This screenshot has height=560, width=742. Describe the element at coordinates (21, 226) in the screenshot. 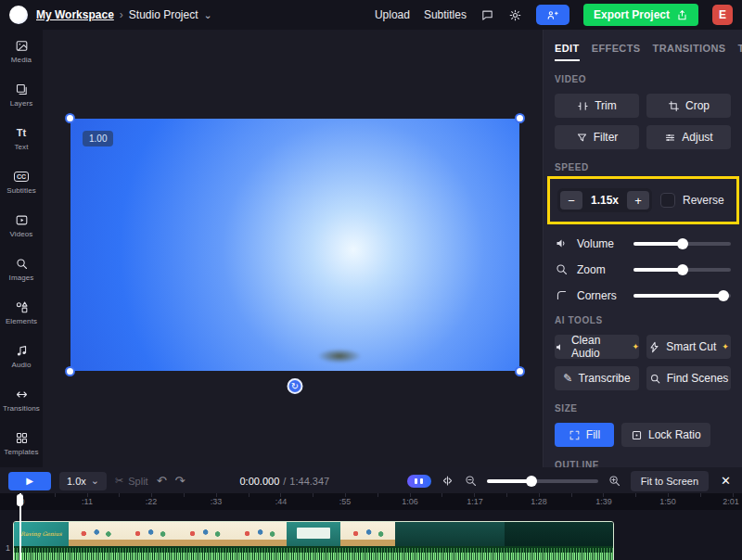

I see `sidebar-item-videos: Videos` at that location.